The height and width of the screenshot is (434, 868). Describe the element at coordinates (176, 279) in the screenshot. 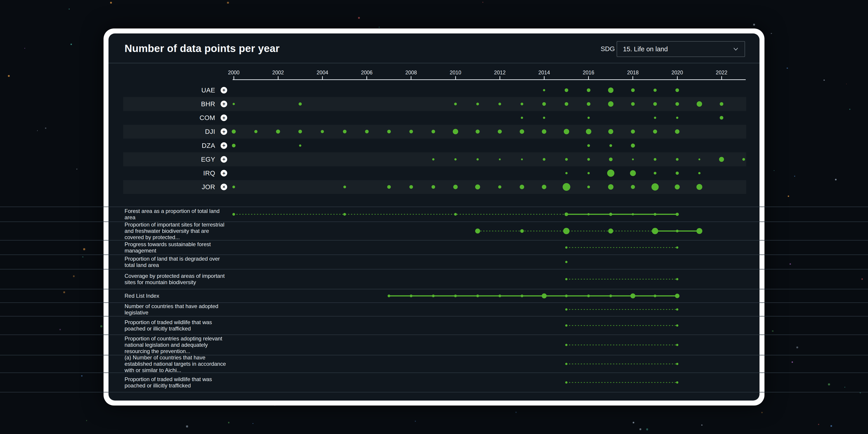

I see `indicator-label: Coverage by protected areas of important…` at that location.